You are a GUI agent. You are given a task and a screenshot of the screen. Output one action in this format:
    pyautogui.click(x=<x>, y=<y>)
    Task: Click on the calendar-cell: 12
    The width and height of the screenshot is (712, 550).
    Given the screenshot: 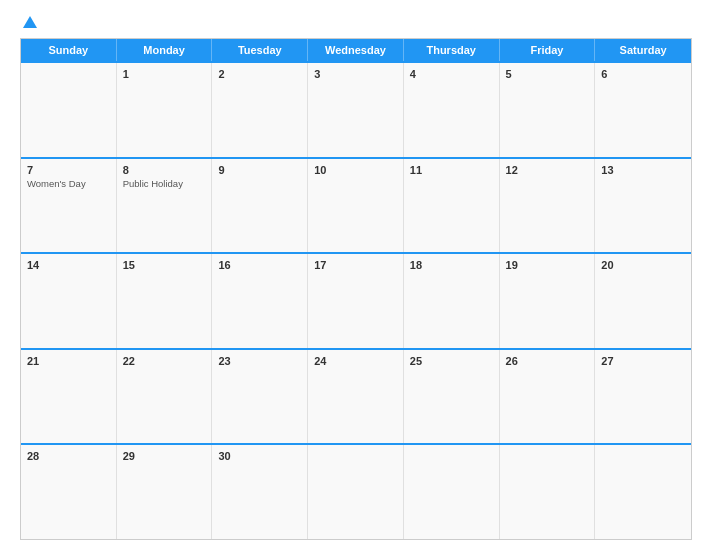 What is the action you would take?
    pyautogui.click(x=548, y=206)
    